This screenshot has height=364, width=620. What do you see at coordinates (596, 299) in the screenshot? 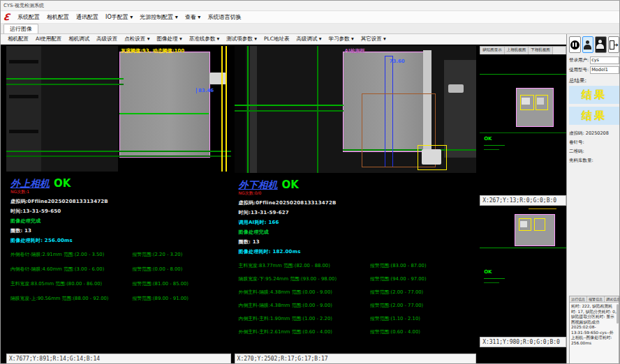
I see `log-tab: 报警信息` at bounding box center [596, 299].